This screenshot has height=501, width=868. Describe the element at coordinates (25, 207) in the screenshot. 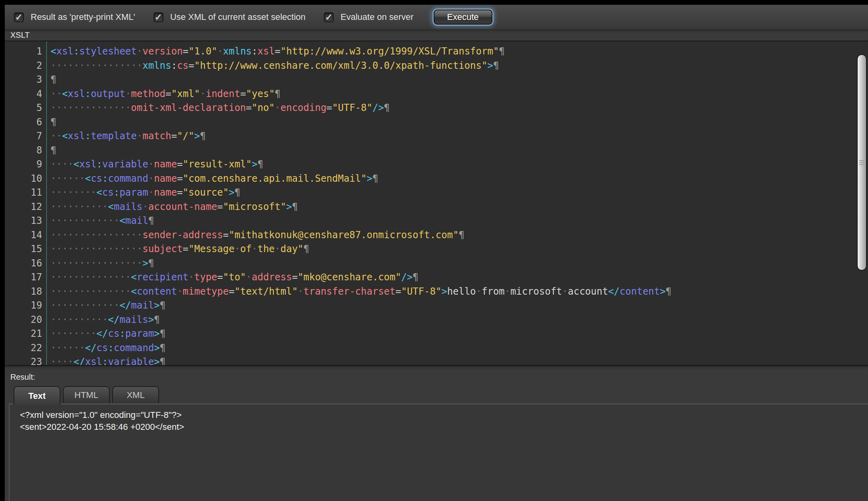

I see `line-number: 12` at that location.